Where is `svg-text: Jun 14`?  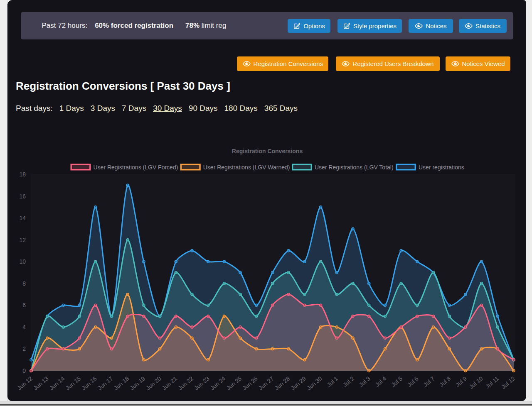 svg-text: Jun 14 is located at coordinates (57, 383).